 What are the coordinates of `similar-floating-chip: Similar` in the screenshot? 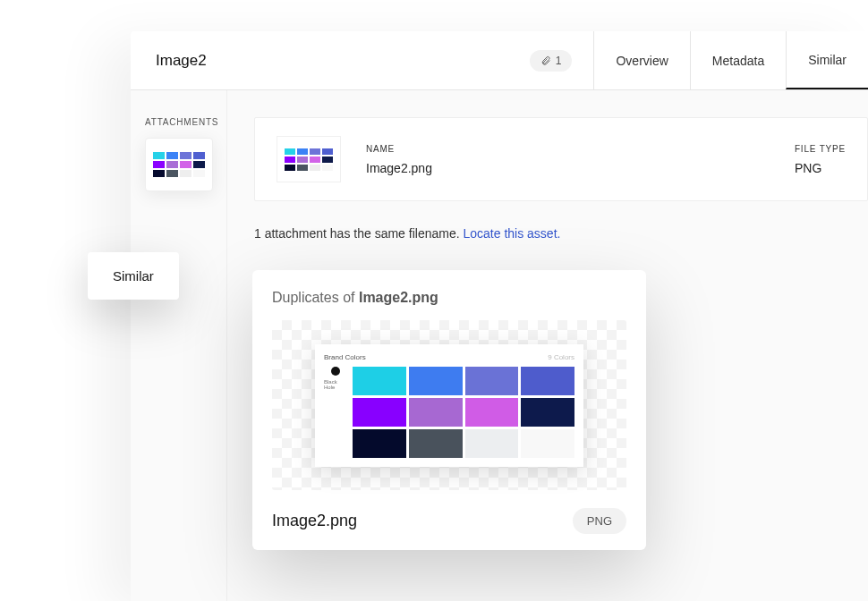 It's located at (133, 275).